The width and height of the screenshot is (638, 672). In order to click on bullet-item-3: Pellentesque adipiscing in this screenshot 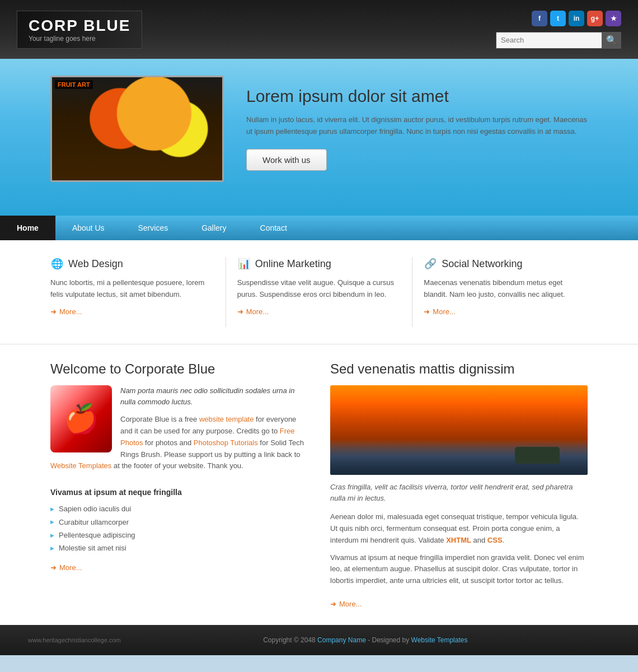, I will do `click(179, 535)`.